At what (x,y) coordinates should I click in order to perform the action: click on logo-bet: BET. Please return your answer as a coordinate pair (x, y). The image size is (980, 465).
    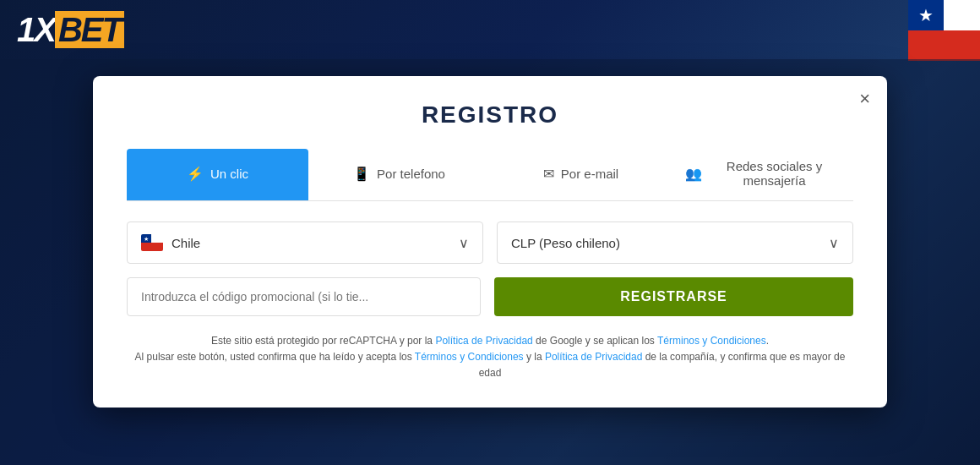
    Looking at the image, I should click on (90, 30).